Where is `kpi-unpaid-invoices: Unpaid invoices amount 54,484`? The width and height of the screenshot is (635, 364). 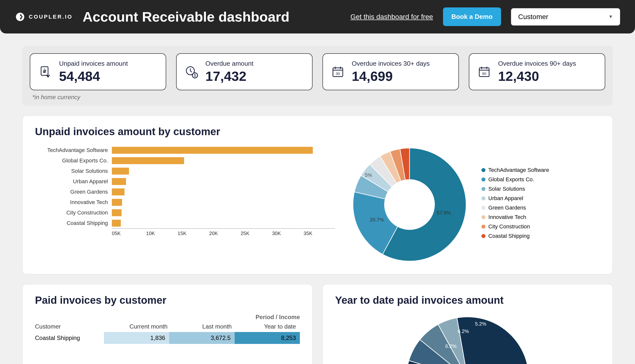
kpi-unpaid-invoices: Unpaid invoices amount 54,484 is located at coordinates (98, 72).